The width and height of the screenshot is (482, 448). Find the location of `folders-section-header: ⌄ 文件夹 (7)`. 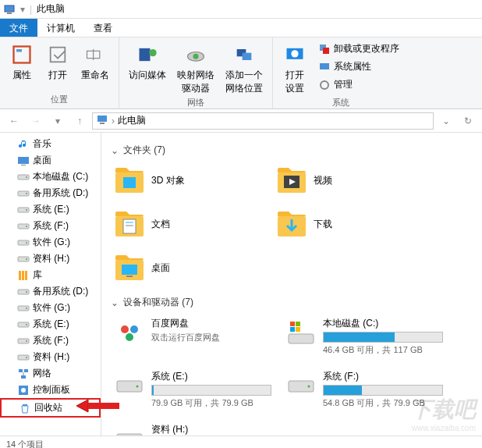

folders-section-header: ⌄ 文件夹 (7) is located at coordinates (292, 150).